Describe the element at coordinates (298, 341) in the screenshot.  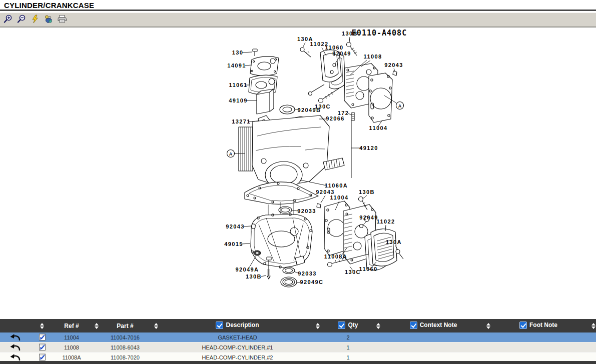
I see `parts-table: Ref # Part # Description Qty Context Not…` at that location.